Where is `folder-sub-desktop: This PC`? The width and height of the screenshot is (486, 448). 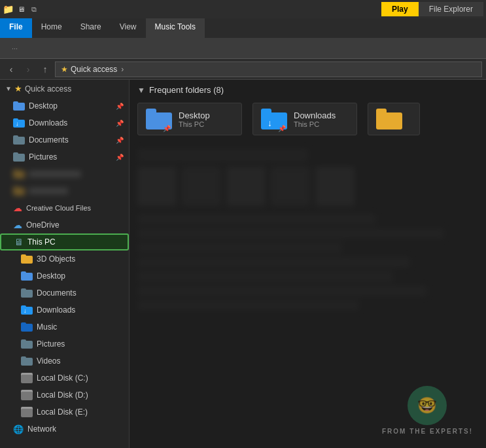 folder-sub-desktop: This PC is located at coordinates (206, 124).